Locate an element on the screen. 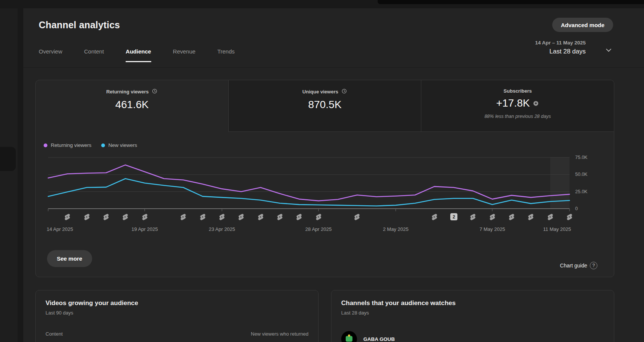 This screenshot has width=644, height=342. date-preset-label: Last 28 days is located at coordinates (560, 52).